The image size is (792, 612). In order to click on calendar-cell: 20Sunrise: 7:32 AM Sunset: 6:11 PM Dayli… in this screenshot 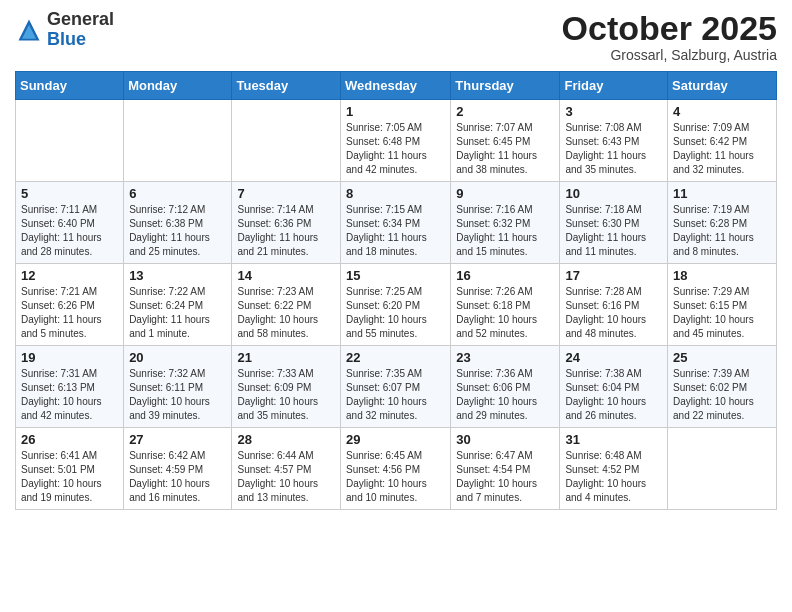, I will do `click(178, 387)`.